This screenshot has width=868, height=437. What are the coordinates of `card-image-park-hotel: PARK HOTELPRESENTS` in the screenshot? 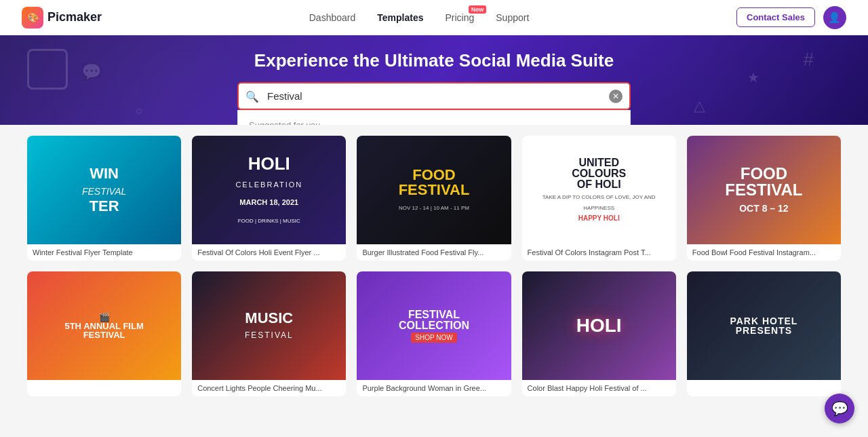 It's located at (764, 326).